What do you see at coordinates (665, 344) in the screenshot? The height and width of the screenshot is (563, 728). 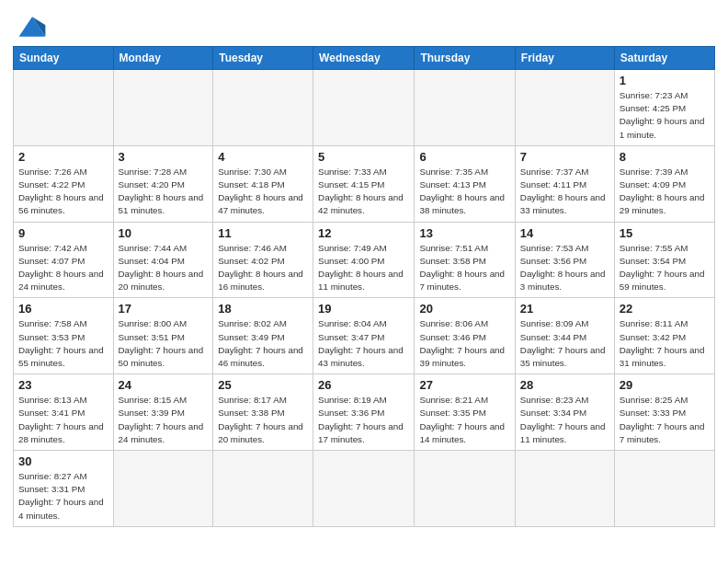 I see `day-info: Sunrise: 8:11 AM Sunset: 3:42 PM Dayligh…` at bounding box center [665, 344].